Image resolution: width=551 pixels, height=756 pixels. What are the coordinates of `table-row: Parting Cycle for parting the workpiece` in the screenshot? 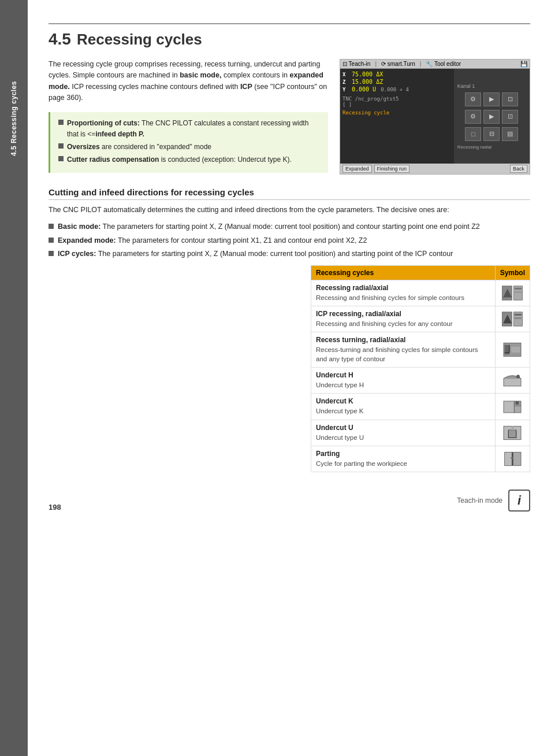 It's located at (420, 459).